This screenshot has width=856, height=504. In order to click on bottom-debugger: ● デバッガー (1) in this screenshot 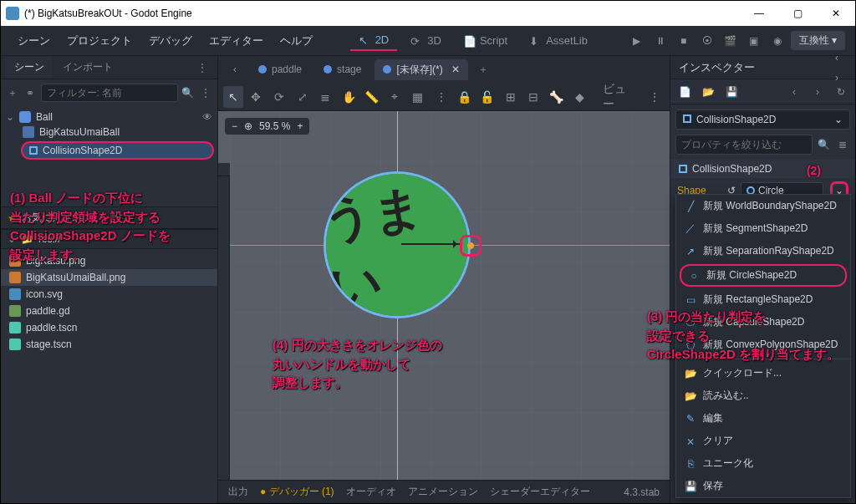, I will do `click(298, 491)`.